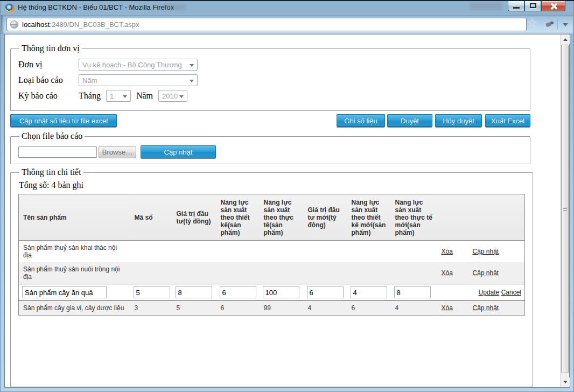 This screenshot has height=392, width=574. Describe the element at coordinates (152, 292) in the screenshot. I see `edit-code-input` at that location.